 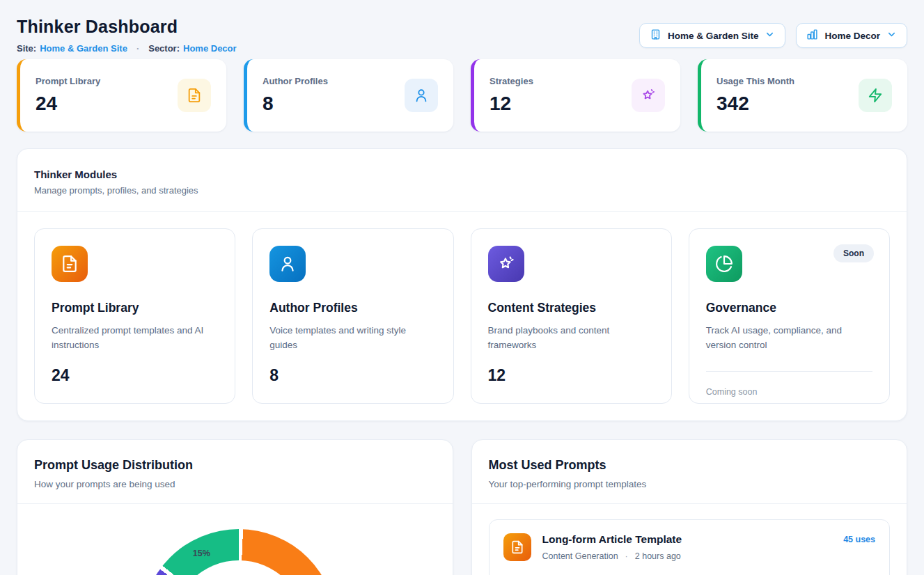 What do you see at coordinates (571, 338) in the screenshot?
I see `module-description: Brand playbooks and content frameworks` at bounding box center [571, 338].